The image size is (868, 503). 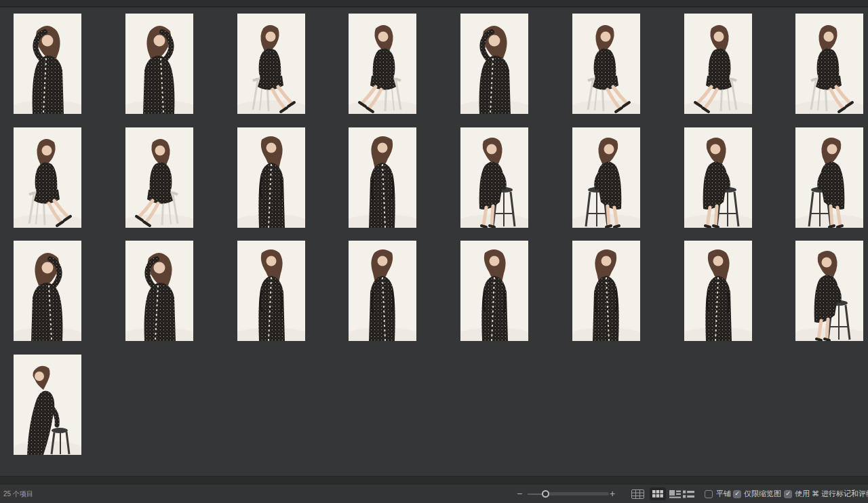 I want to click on thumbnail-list-icon, so click(x=675, y=494).